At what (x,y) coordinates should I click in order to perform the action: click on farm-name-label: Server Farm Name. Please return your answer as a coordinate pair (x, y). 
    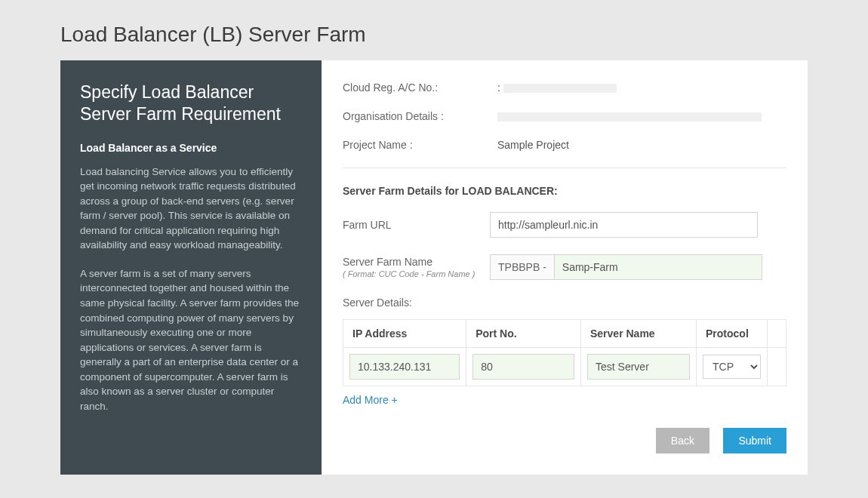
    Looking at the image, I should click on (388, 262).